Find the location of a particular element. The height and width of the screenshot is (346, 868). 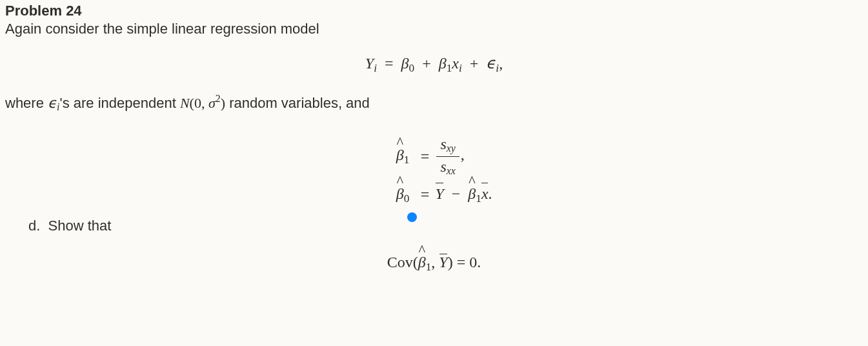

model-b0-sub: 0 is located at coordinates (412, 68).